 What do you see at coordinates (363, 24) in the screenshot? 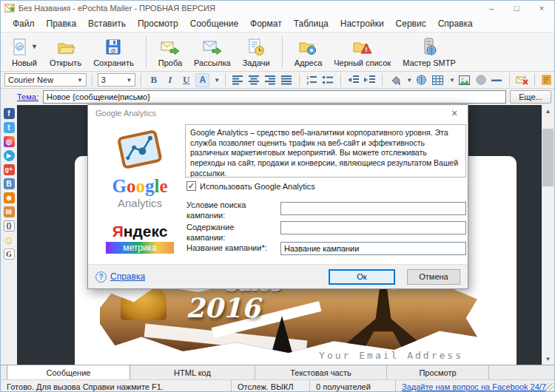
I see `menu-settings: Настройки` at bounding box center [363, 24].